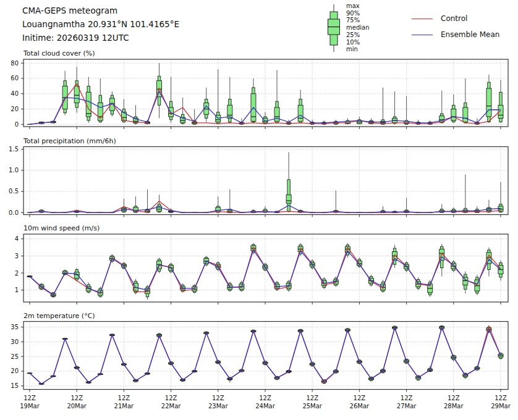  Describe the element at coordinates (30, 406) in the screenshot. I see `x-tick-label-day: 19Mar` at that location.